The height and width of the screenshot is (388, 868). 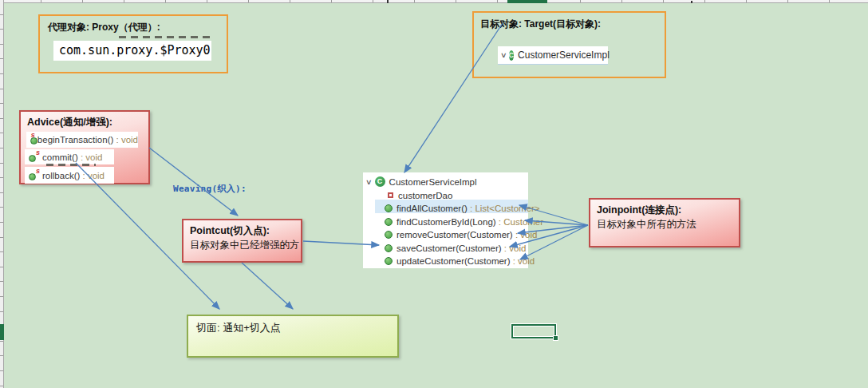 What do you see at coordinates (420, 195) in the screenshot?
I see `field-row: customerDao` at bounding box center [420, 195].